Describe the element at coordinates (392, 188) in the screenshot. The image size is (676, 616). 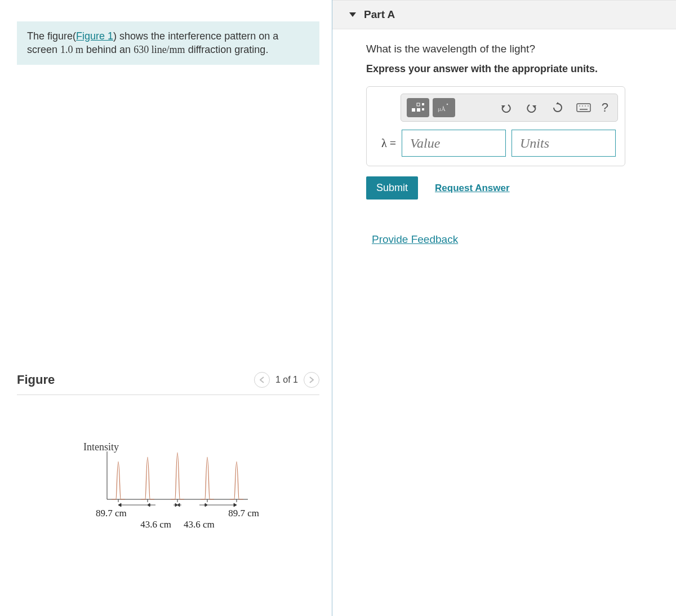
I see `submit-button: Submit` at that location.